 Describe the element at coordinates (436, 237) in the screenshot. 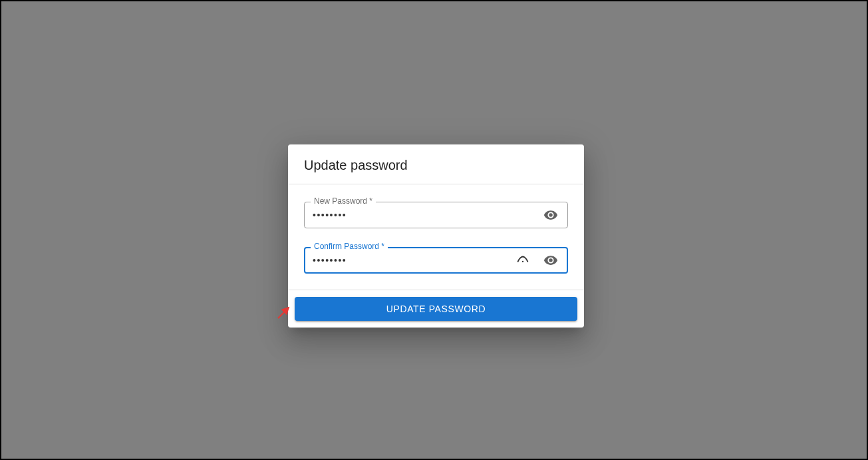

I see `dialog-body: New Password * Confirm Password *` at that location.